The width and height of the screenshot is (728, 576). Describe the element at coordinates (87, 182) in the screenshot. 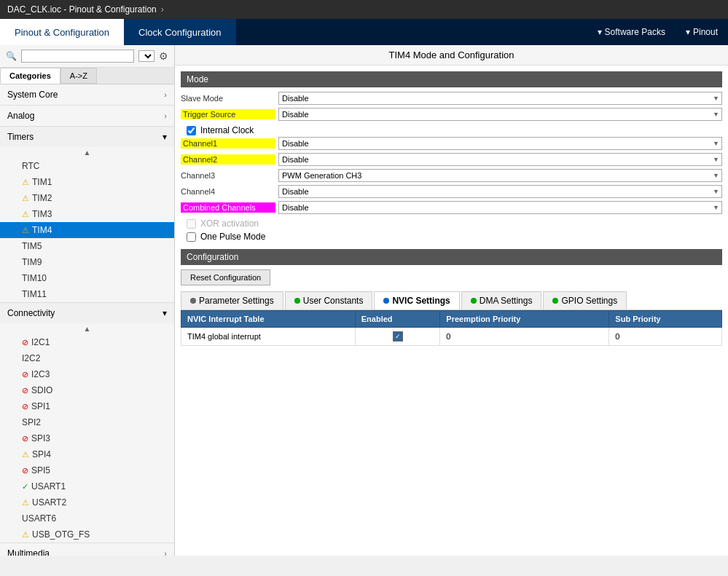

I see `list-item-tim1: ⚠ TIM1` at that location.